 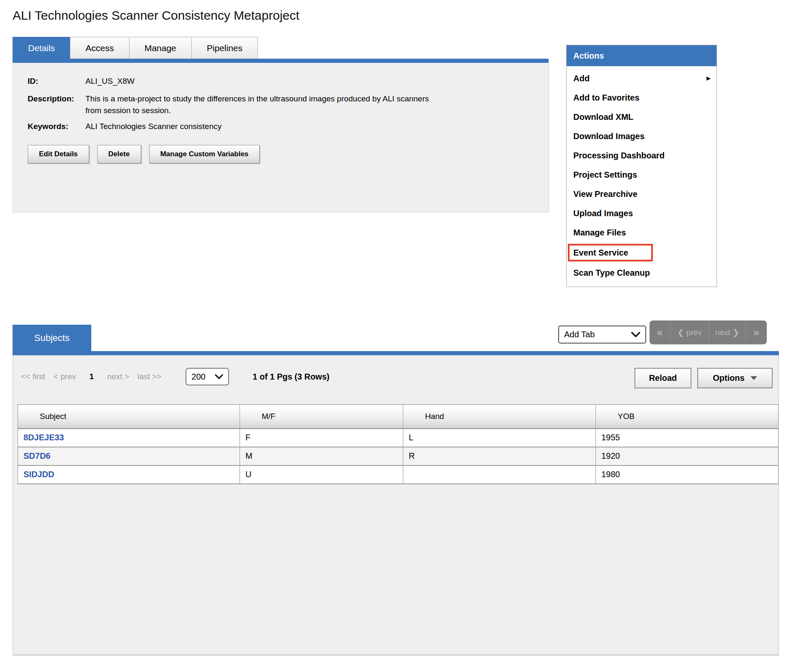 I want to click on next-page-link: next >, so click(x=118, y=377).